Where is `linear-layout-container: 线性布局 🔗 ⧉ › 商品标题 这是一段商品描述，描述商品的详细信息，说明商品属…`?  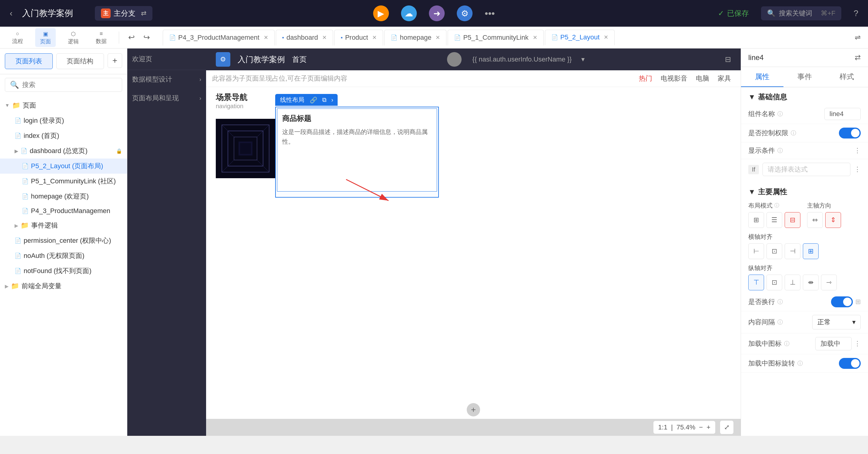 linear-layout-container: 线性布局 🔗 ⧉ › 商品标题 这是一段商品描述，描述商品的详细信息，说明商品属… is located at coordinates (357, 152).